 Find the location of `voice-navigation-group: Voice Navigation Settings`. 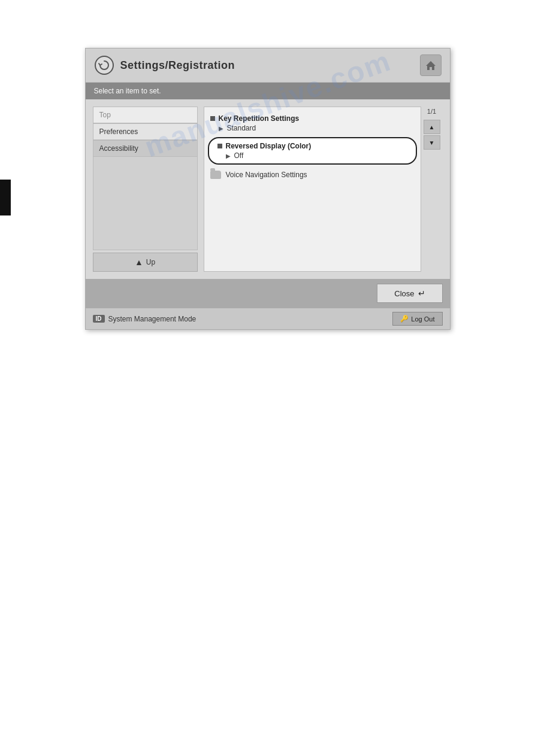

voice-navigation-group: Voice Navigation Settings is located at coordinates (313, 175).